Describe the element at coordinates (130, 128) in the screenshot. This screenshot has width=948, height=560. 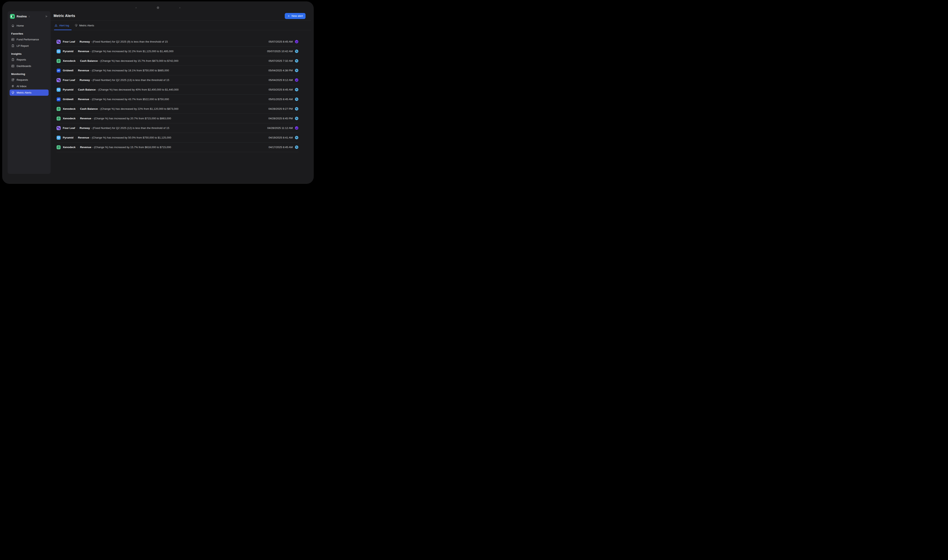
I see `alert-description: - (Fixed Number) for Q2 2025 (12) is les…` at that location.